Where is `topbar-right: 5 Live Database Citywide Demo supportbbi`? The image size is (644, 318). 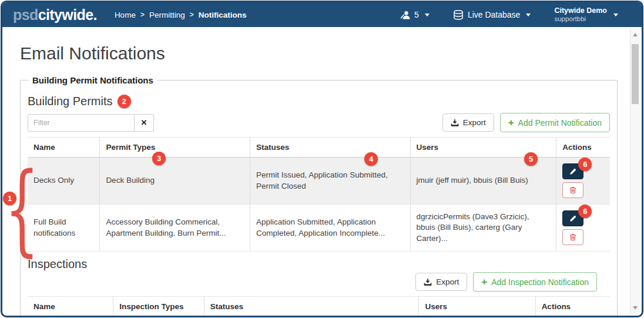 topbar-right: 5 Live Database Citywide Demo supportbbi is located at coordinates (517, 15).